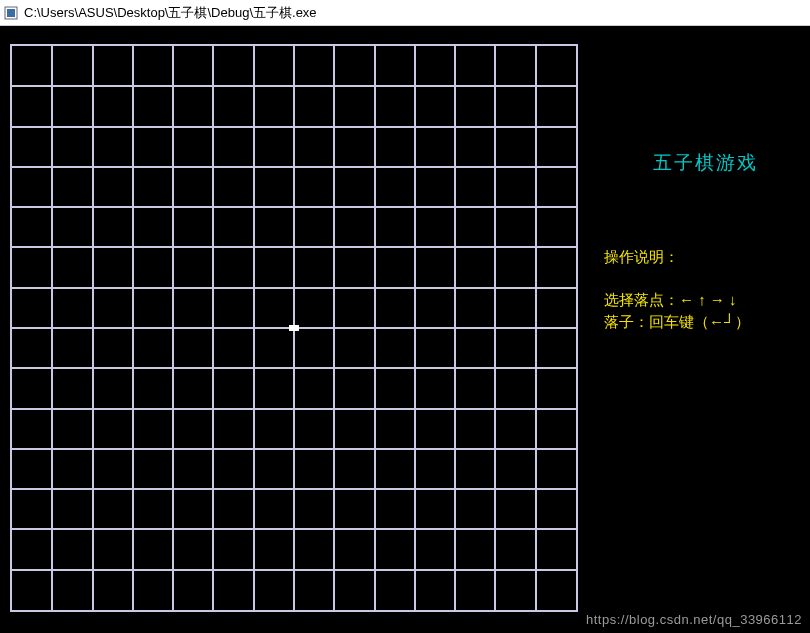 The height and width of the screenshot is (633, 810). What do you see at coordinates (694, 620) in the screenshot?
I see `watermark: https://blog.csdn.net/qq_33966112` at bounding box center [694, 620].